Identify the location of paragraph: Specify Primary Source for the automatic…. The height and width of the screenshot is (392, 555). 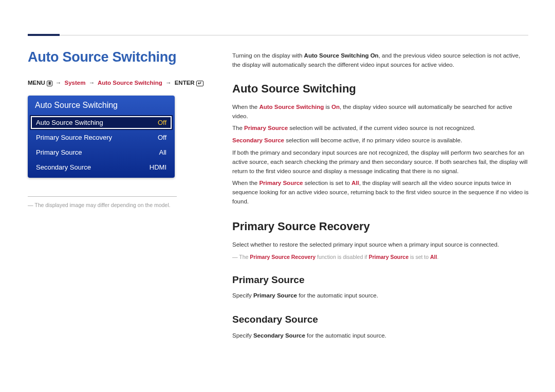
(381, 296).